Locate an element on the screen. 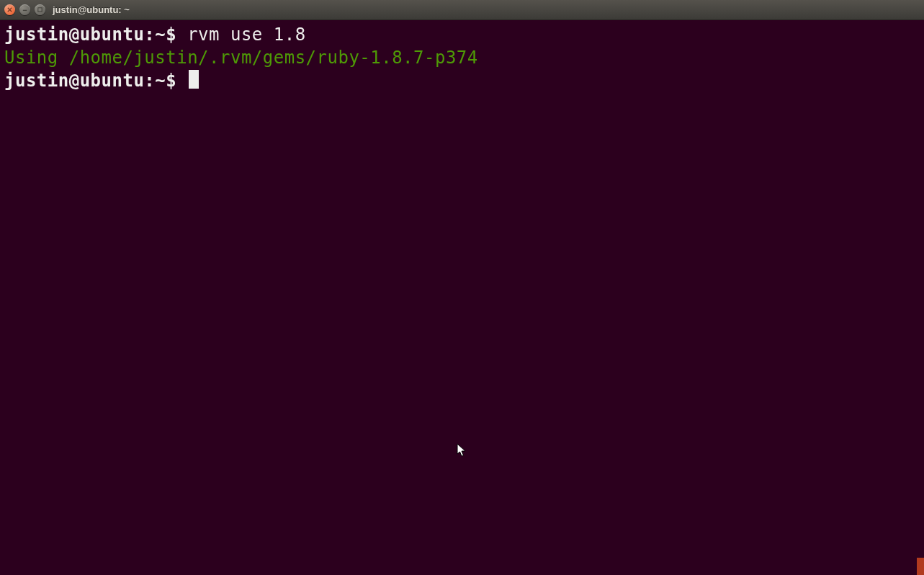 The image size is (924, 575). mouse-cursor-icon is located at coordinates (462, 450).